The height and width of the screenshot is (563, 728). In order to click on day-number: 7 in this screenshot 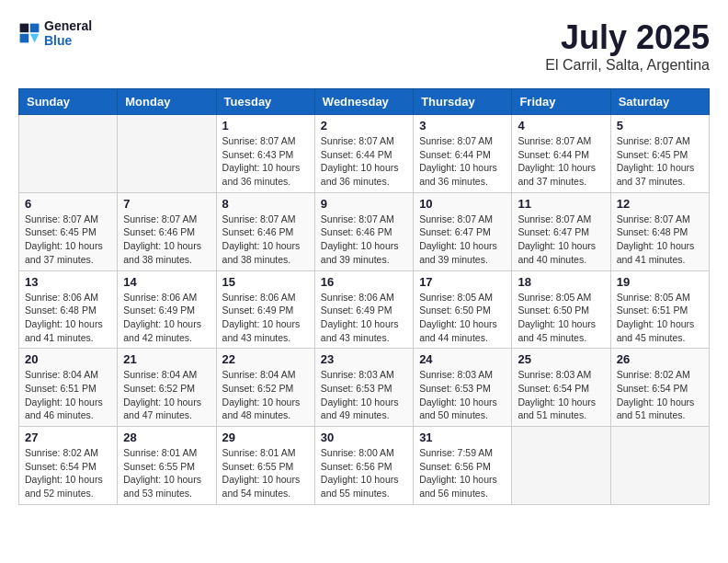, I will do `click(166, 204)`.